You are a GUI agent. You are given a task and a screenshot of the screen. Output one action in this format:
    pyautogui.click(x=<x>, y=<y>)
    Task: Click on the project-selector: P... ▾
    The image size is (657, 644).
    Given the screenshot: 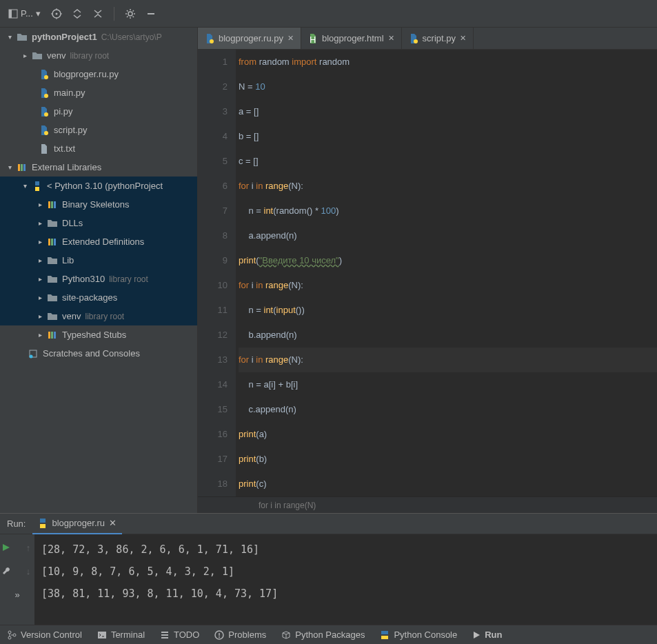 What is the action you would take?
    pyautogui.click(x=25, y=14)
    